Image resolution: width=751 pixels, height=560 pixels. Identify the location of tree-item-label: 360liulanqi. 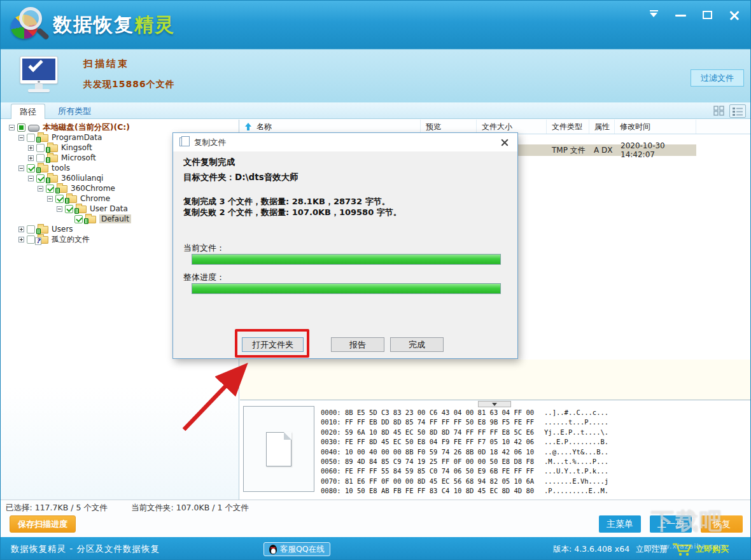
(82, 178).